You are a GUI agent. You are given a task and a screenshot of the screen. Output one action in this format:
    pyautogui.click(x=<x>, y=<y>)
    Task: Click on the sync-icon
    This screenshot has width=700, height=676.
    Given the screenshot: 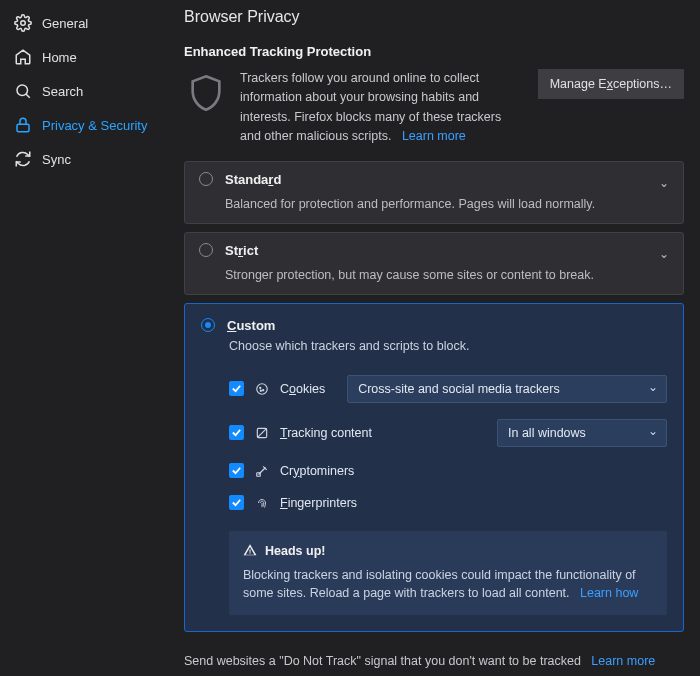 What is the action you would take?
    pyautogui.click(x=23, y=159)
    